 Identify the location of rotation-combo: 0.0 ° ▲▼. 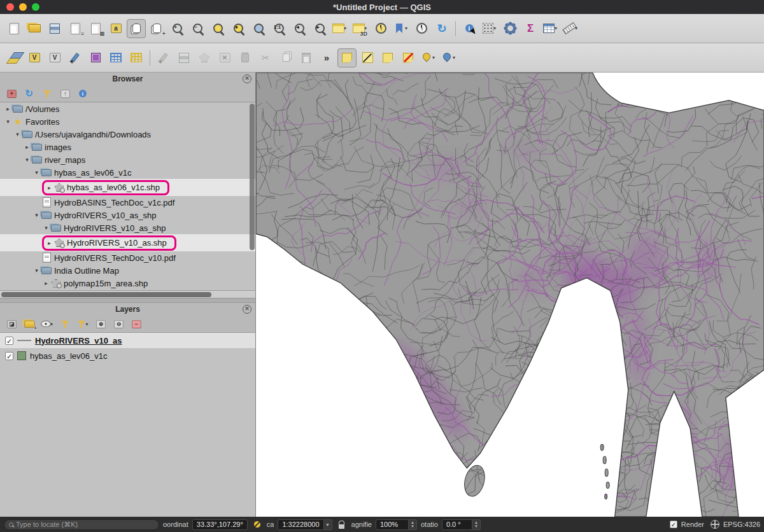
(461, 524).